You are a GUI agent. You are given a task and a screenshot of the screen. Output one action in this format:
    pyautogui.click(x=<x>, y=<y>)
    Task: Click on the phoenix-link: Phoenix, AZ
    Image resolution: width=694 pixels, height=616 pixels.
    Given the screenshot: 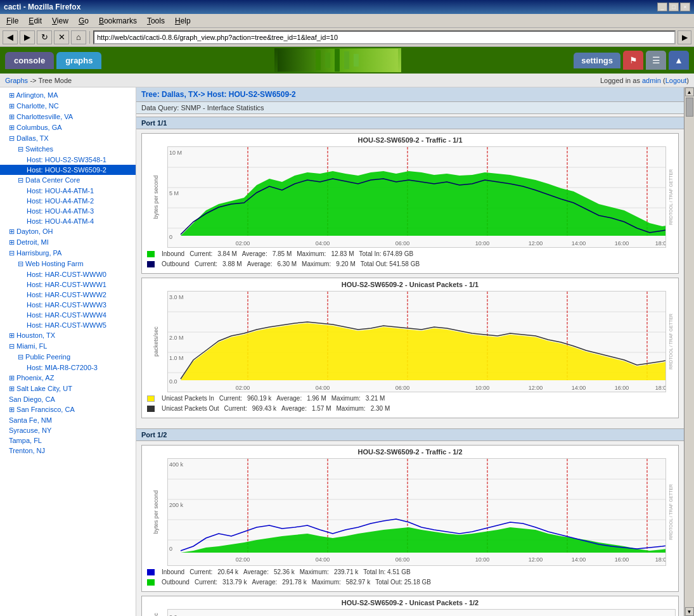 What is the action you would take?
    pyautogui.click(x=35, y=378)
    